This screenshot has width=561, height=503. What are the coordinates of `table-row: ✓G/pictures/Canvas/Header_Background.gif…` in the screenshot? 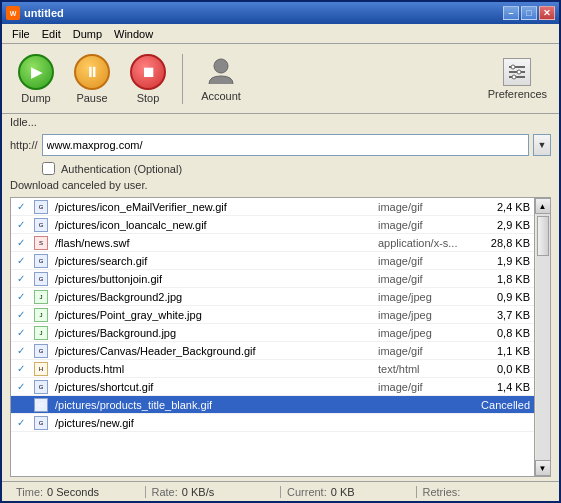 It's located at (272, 351).